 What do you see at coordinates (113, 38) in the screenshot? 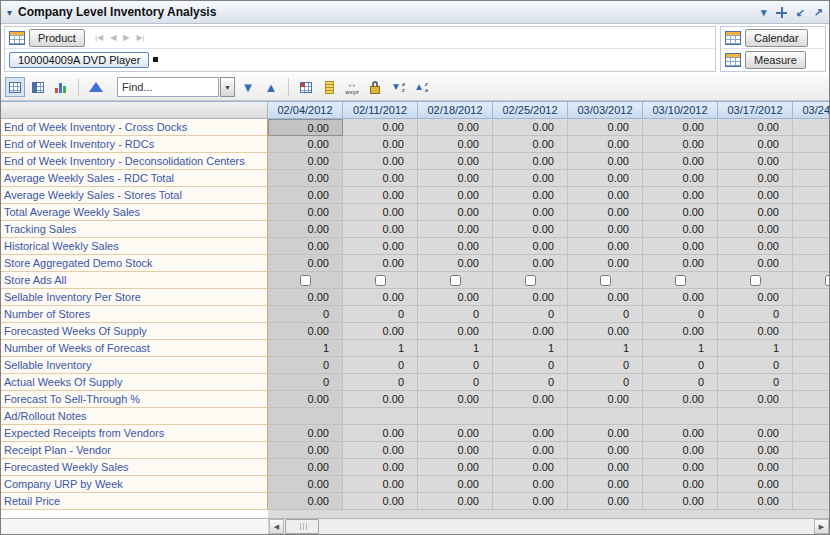
I see `previous-member-button: ◀` at bounding box center [113, 38].